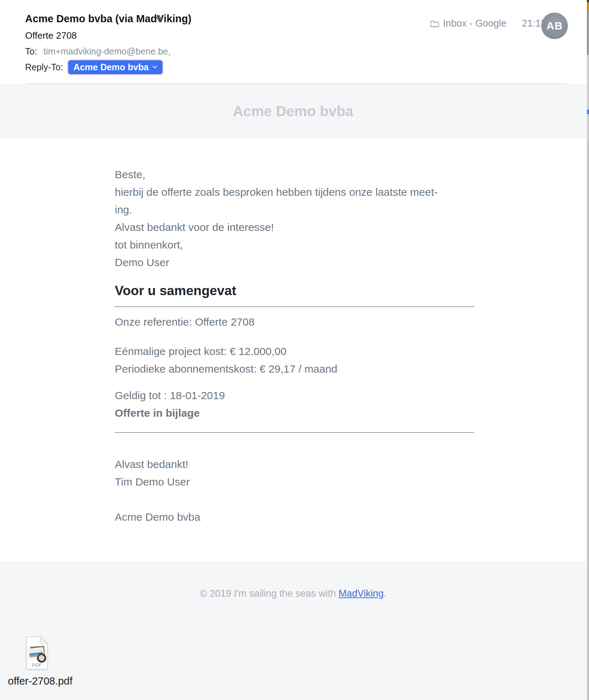 This screenshot has width=589, height=700. Describe the element at coordinates (40, 681) in the screenshot. I see `attachment-filename: offer-2708.pdf` at that location.